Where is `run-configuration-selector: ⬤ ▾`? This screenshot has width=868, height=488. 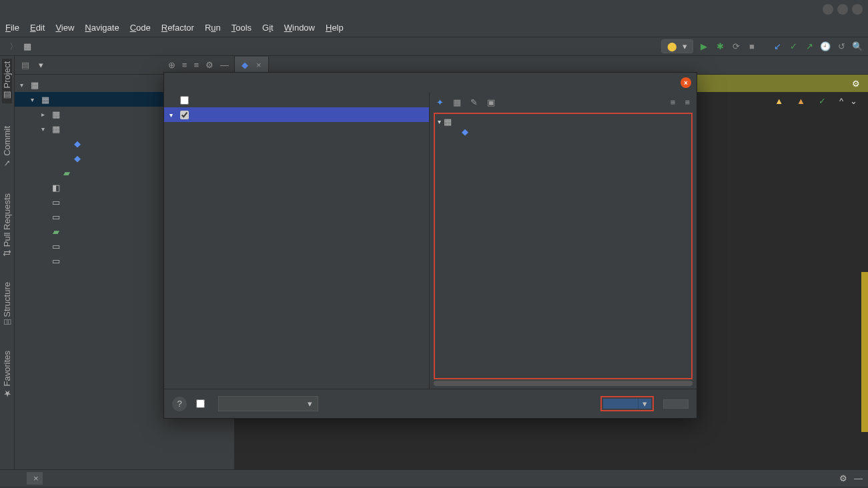 run-configuration-selector: ⬤ ▾ is located at coordinates (677, 47).